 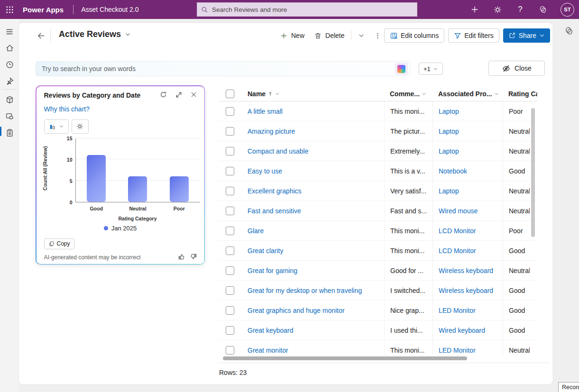 I want to click on help-icon: ?, so click(x=520, y=9).